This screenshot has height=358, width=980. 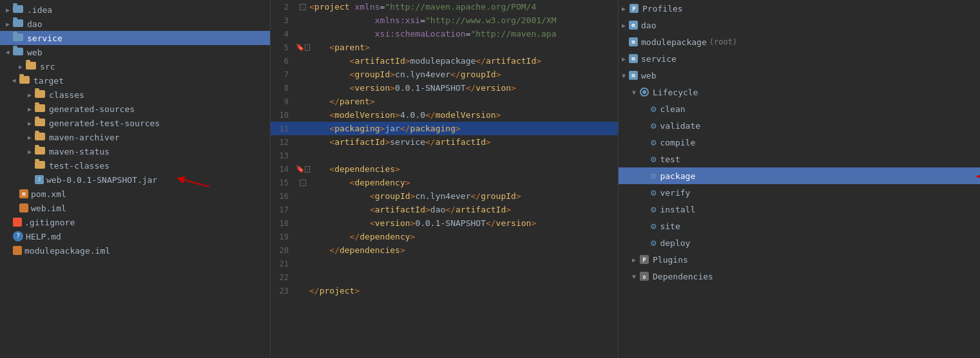 What do you see at coordinates (799, 25) in the screenshot?
I see `right-item-dao: ▶ m dao` at bounding box center [799, 25].